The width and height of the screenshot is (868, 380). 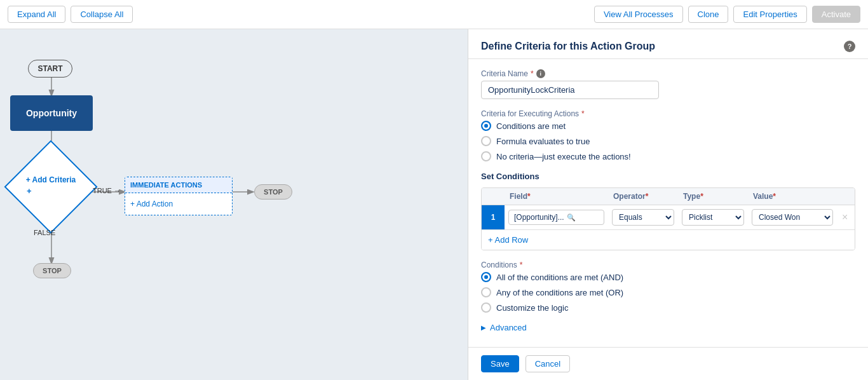 What do you see at coordinates (529, 196) in the screenshot?
I see `field-required: *` at bounding box center [529, 196].